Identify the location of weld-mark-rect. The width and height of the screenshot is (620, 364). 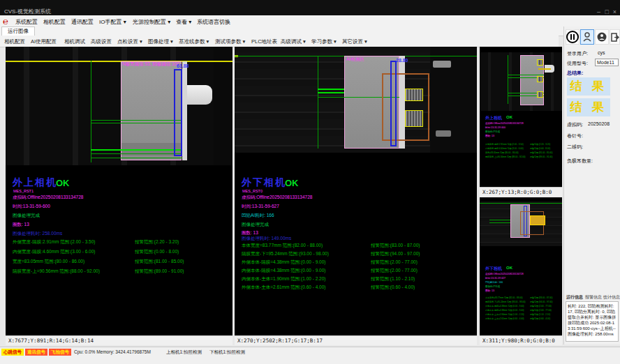
(540, 63).